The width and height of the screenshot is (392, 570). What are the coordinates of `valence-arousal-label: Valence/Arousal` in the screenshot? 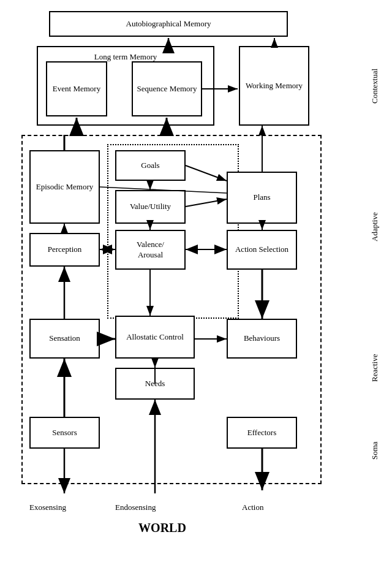 It's located at (151, 250).